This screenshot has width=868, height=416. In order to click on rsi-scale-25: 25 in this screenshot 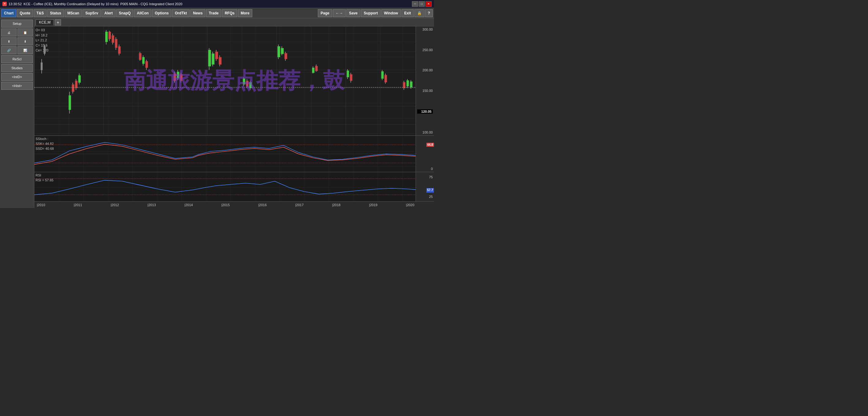, I will do `click(431, 197)`.